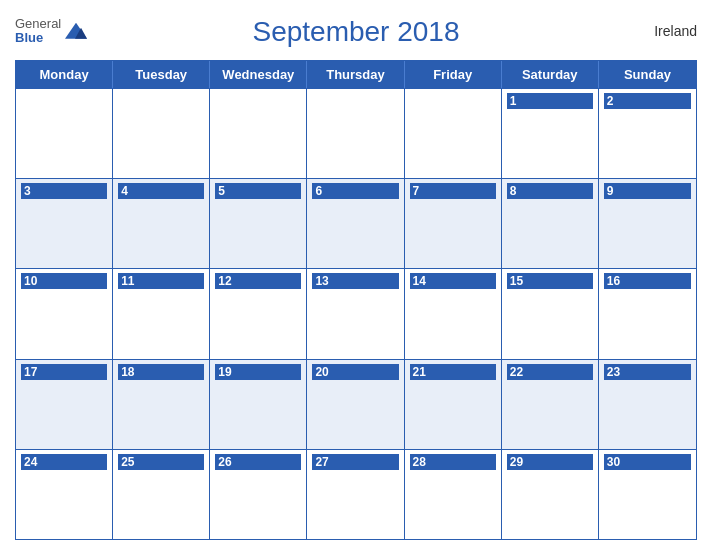 This screenshot has height=550, width=712. I want to click on day-number: 10, so click(64, 281).